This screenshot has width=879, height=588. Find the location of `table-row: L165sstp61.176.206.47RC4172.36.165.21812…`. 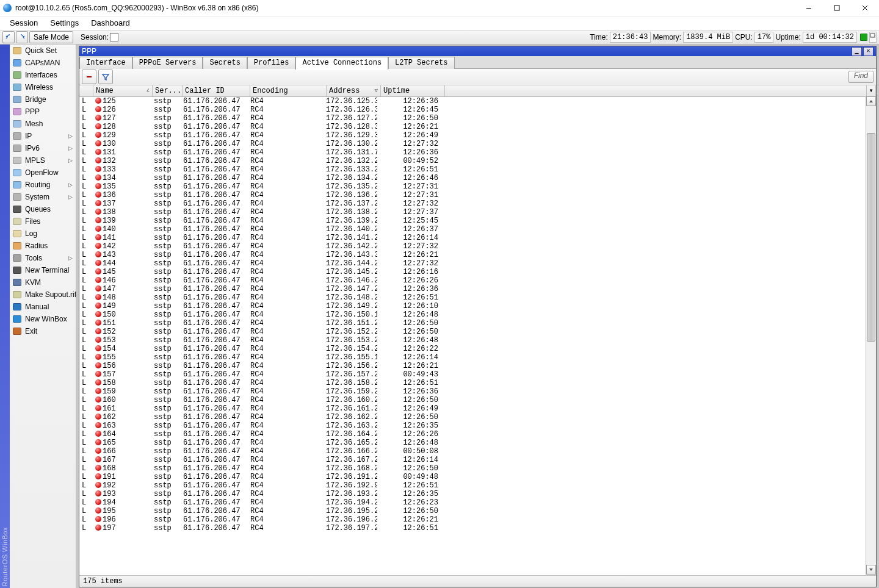

table-row: L165sstp61.176.206.47RC4172.36.165.21812… is located at coordinates (477, 443).